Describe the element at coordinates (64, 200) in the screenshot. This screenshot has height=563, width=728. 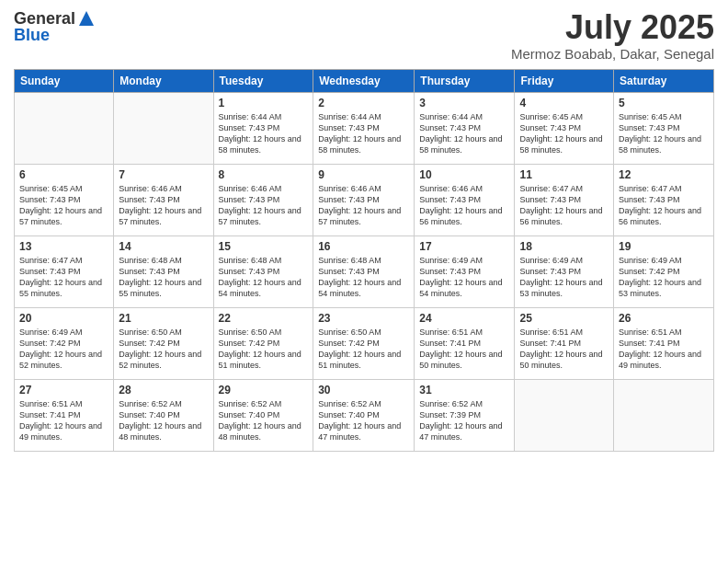
I see `calendar-cell: 6Sunrise: 6:45 AM Sunset: 7:43 PM Daylig…` at that location.